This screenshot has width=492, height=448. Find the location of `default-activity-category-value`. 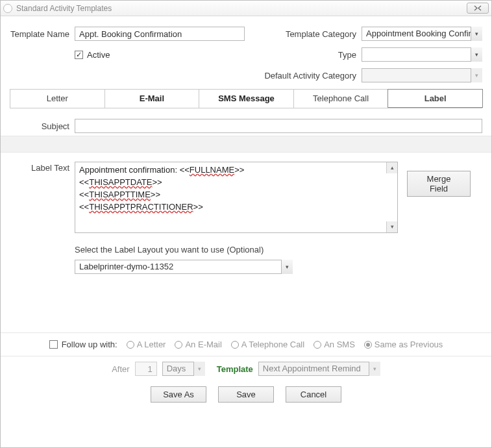

default-activity-category-value is located at coordinates (422, 75).